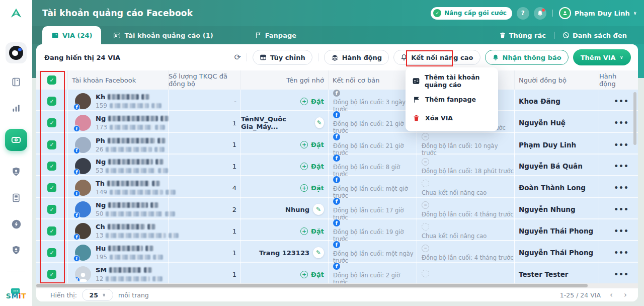 The image size is (644, 306). Describe the element at coordinates (16, 172) in the screenshot. I see `shield-user-icon` at that location.